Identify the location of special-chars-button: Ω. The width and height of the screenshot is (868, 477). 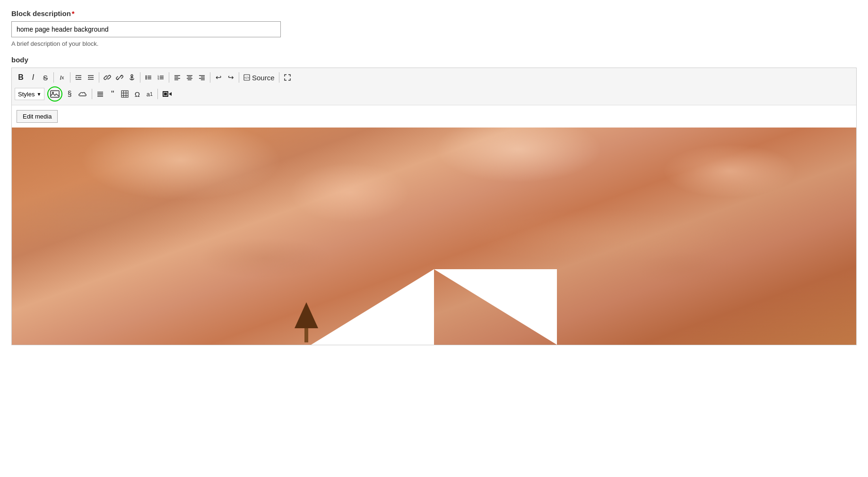
(137, 94).